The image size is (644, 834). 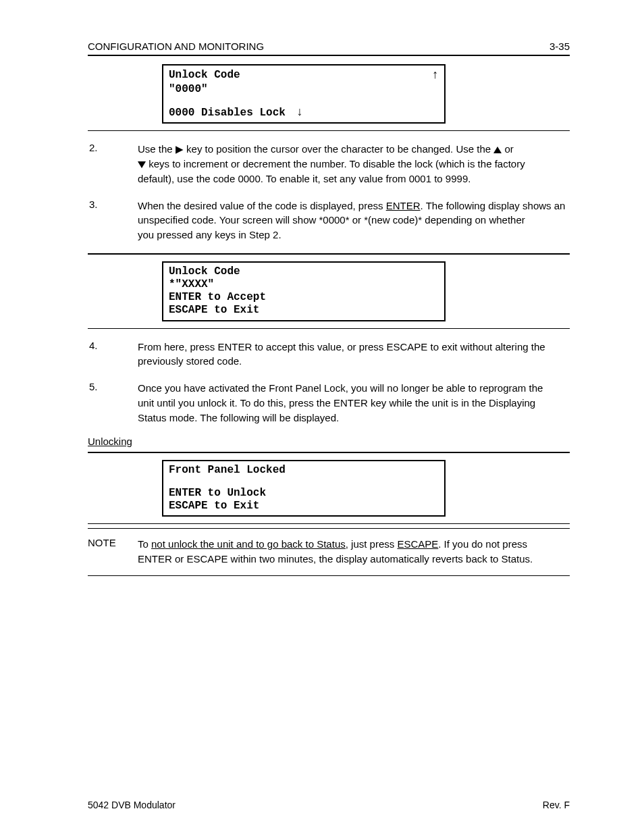 I want to click on s3-code0: *0000*, so click(x=335, y=220).